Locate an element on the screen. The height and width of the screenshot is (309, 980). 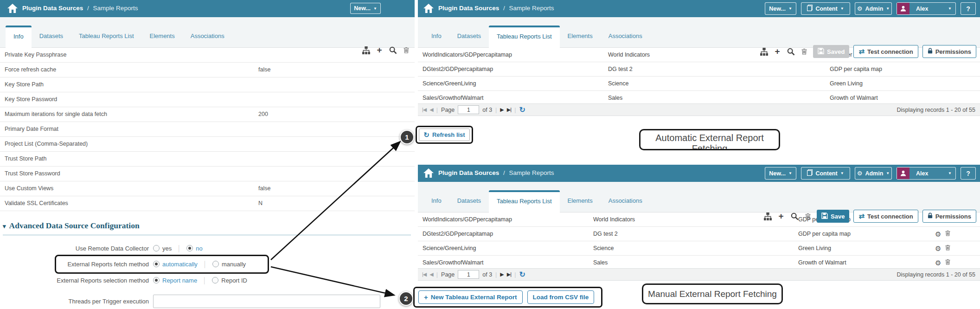
table-row: Validate SSL CertificatesN is located at coordinates (207, 204).